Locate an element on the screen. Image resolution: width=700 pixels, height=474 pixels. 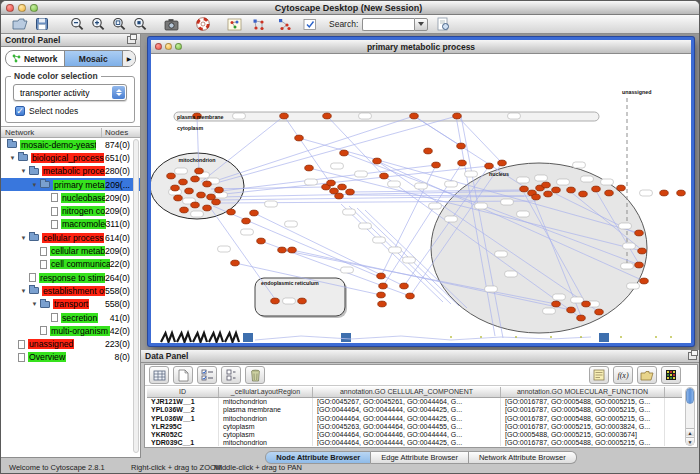
zoom-window-button is located at coordinates (34, 8).